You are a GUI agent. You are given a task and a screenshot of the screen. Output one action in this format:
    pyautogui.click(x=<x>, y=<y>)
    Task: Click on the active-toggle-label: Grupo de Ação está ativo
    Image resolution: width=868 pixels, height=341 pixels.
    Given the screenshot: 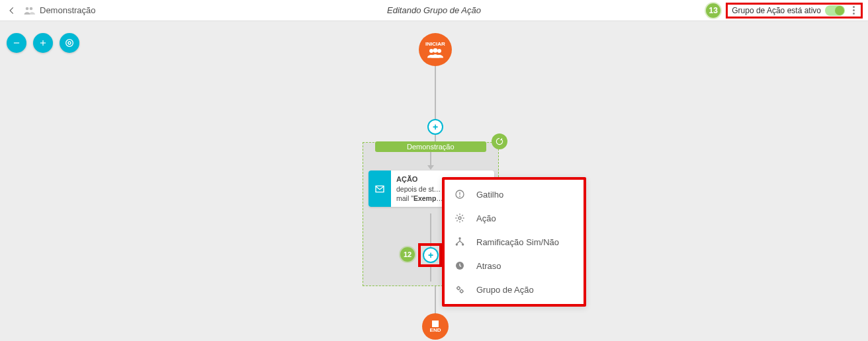 What is the action you would take?
    pyautogui.click(x=777, y=11)
    